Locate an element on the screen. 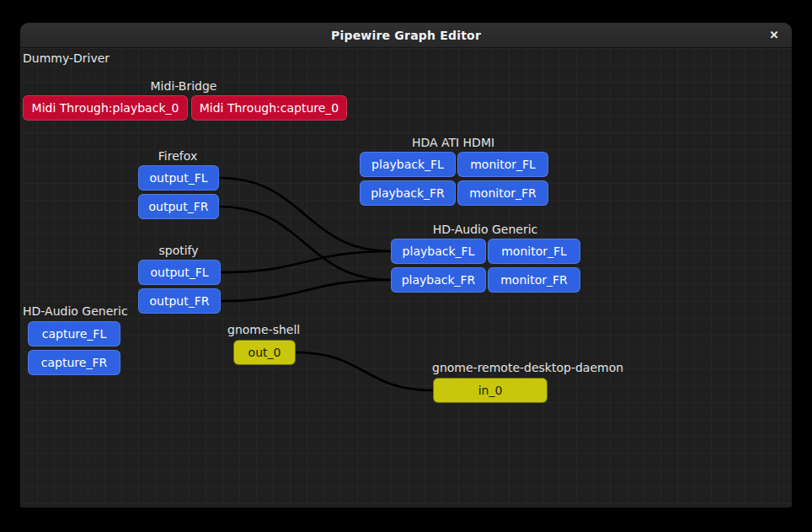 The width and height of the screenshot is (812, 532). port-firefox-output-fl: output_FL is located at coordinates (179, 178).